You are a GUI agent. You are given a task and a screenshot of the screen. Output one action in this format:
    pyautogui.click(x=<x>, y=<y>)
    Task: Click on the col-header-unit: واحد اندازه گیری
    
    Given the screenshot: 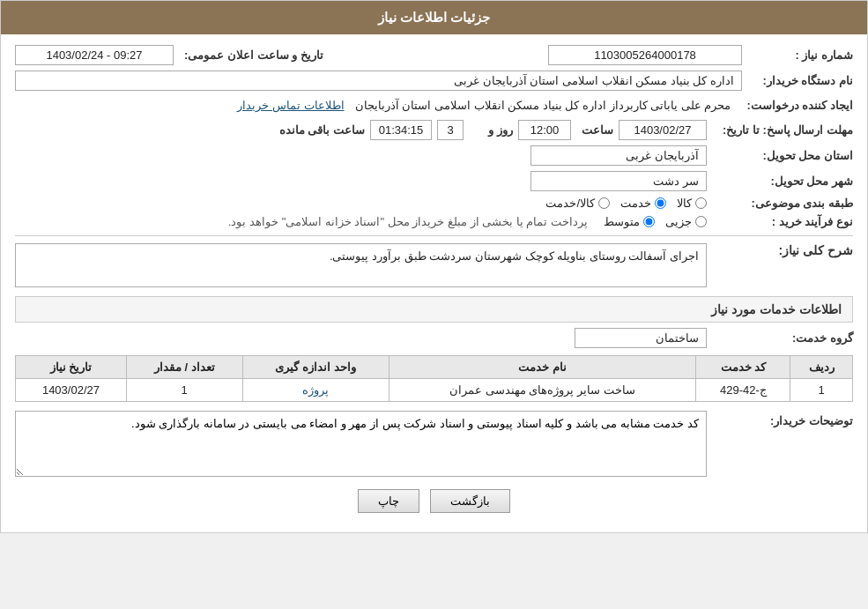 What is the action you would take?
    pyautogui.click(x=315, y=368)
    